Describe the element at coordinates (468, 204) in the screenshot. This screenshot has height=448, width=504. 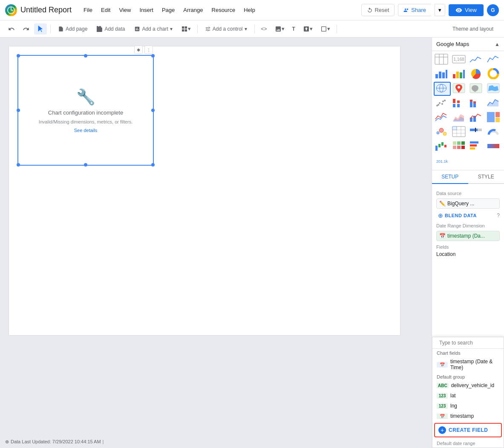
I see `data-source-row: ✏️ BigQuery ...` at that location.